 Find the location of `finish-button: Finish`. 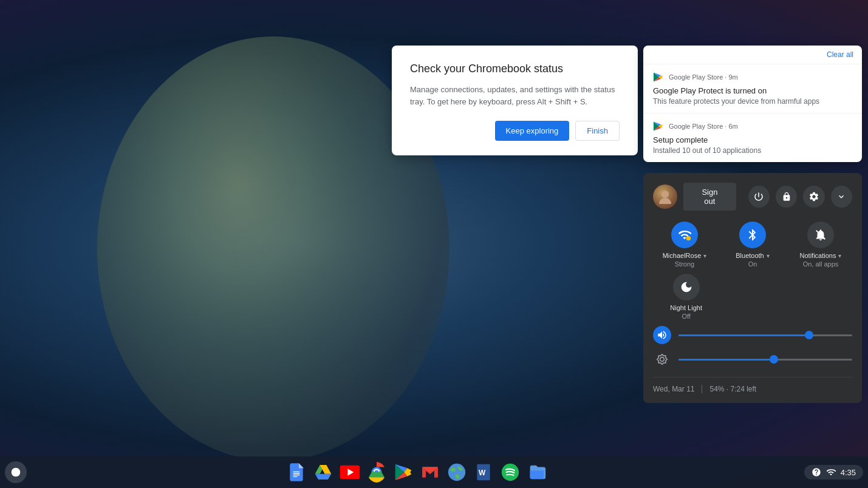

finish-button: Finish is located at coordinates (598, 131).